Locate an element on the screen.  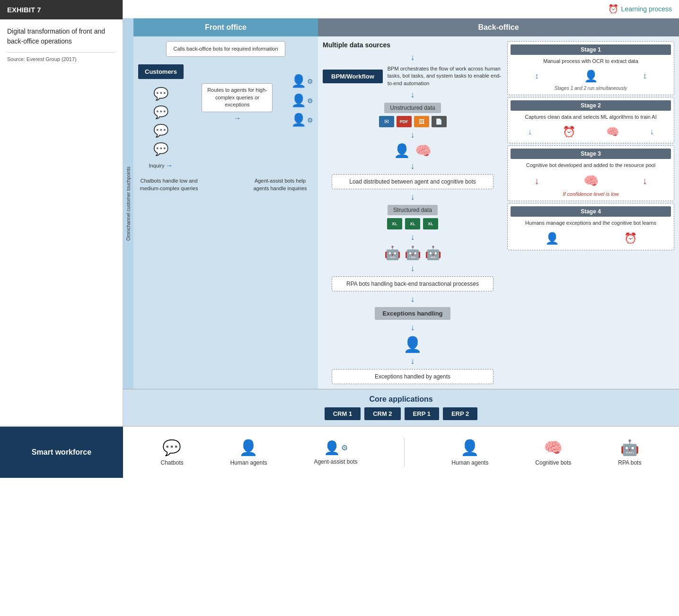
image-icon: 🖼 is located at coordinates (422, 122).